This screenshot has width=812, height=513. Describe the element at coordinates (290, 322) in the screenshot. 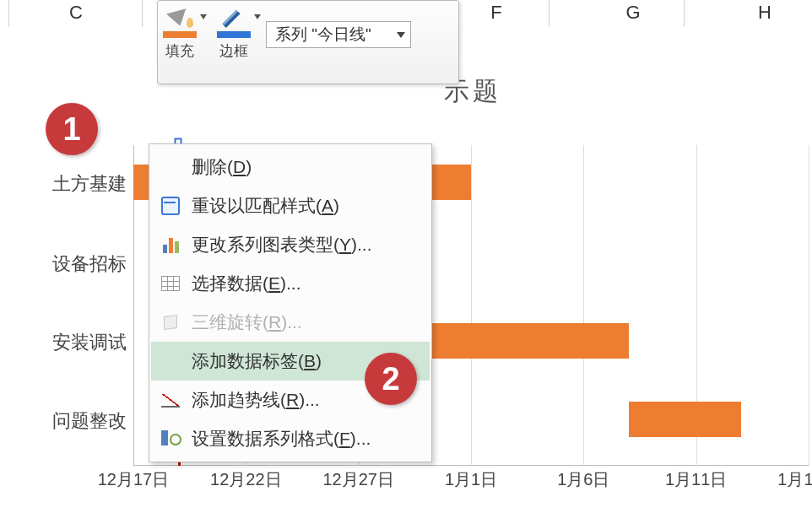

I see `menu-item-rotate-3d: 三维旋转(R)...` at that location.